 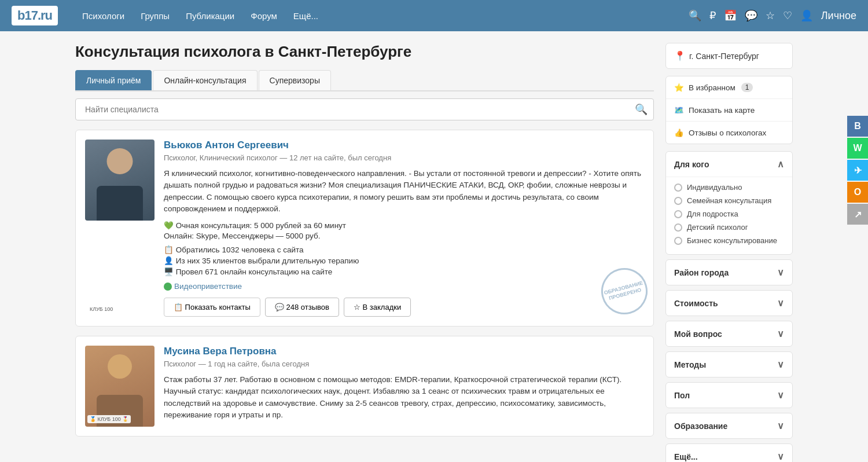 I want to click on message-icon: 💬, so click(x=751, y=16).